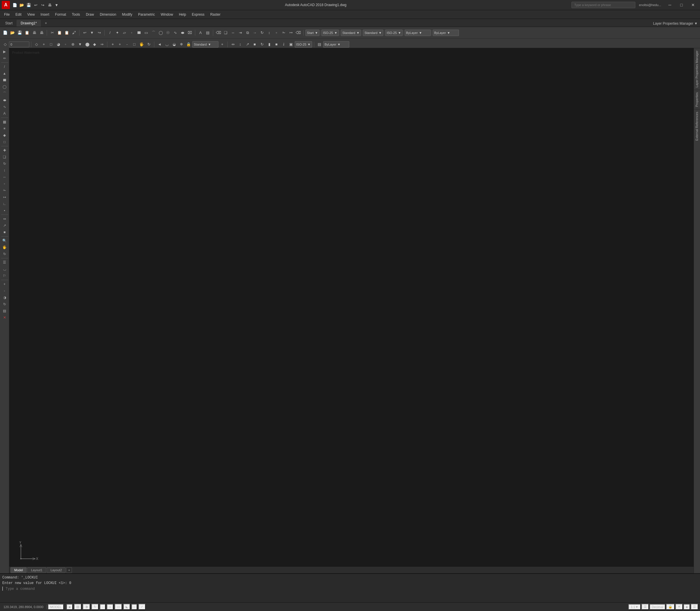 Image resolution: width=700 pixels, height=611 pixels. What do you see at coordinates (5, 87) in the screenshot?
I see `tool-circle: ◯` at bounding box center [5, 87].